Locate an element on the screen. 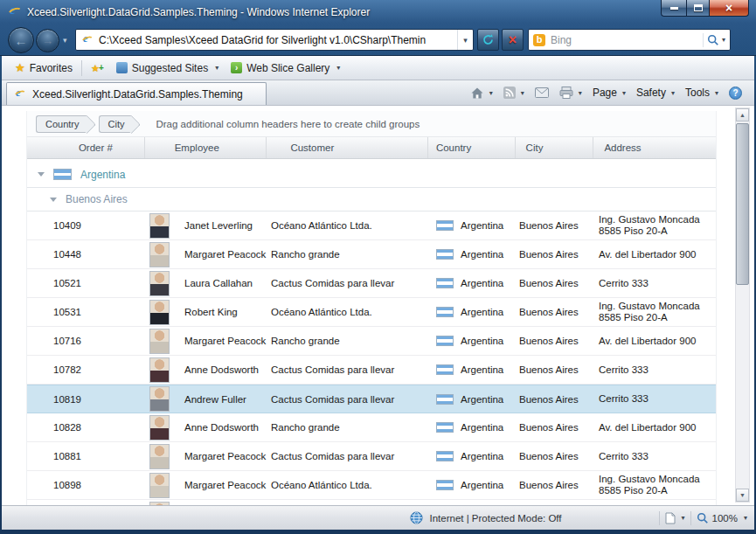  tools-menu-button: Tools is located at coordinates (702, 93).